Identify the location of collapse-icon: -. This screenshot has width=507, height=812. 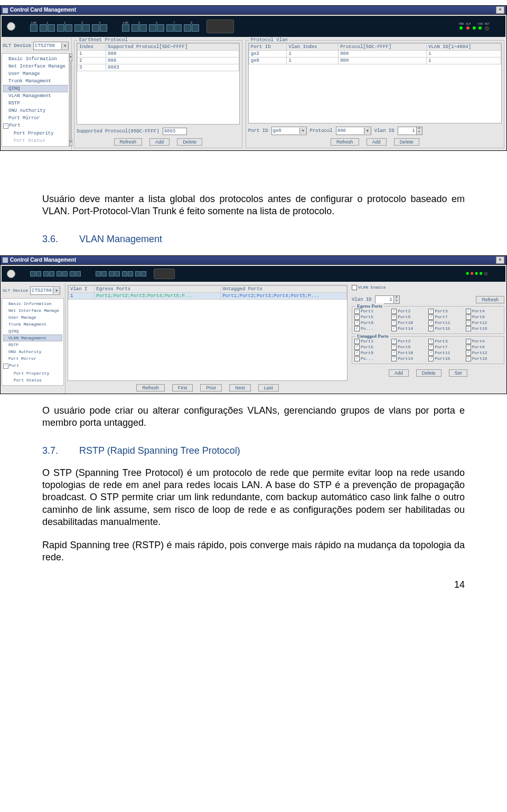
(6, 126).